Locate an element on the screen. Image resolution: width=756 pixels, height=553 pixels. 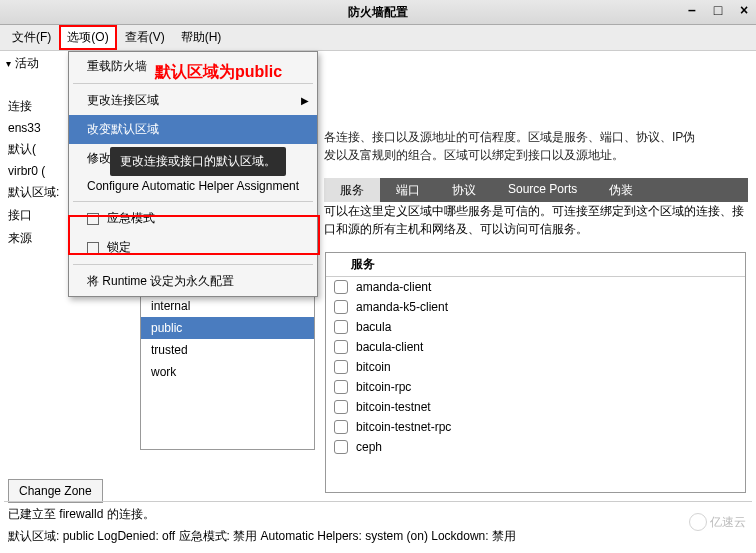
menu-config-helper: Configure Automatic Helper Assignment is located at coordinates (193, 186).